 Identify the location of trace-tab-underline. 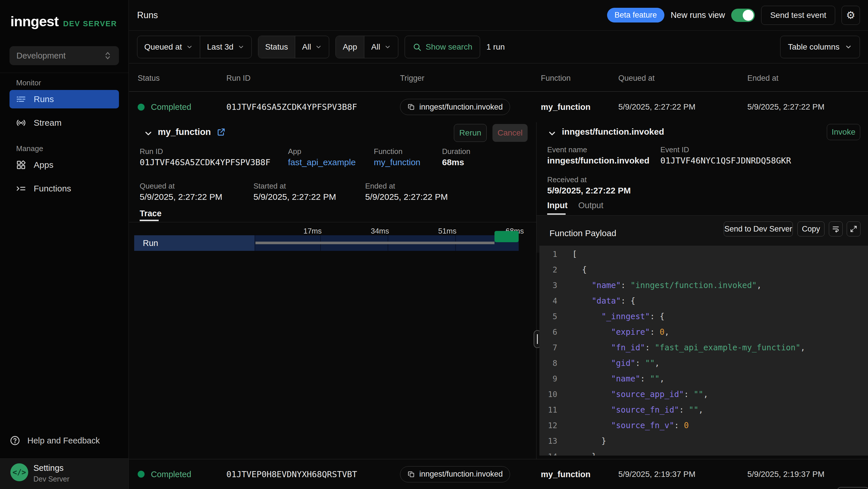
(149, 221).